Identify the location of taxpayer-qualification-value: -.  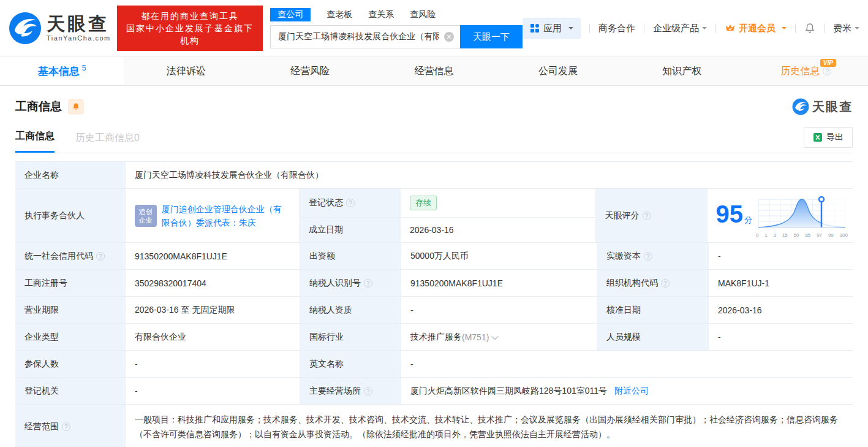
(499, 310).